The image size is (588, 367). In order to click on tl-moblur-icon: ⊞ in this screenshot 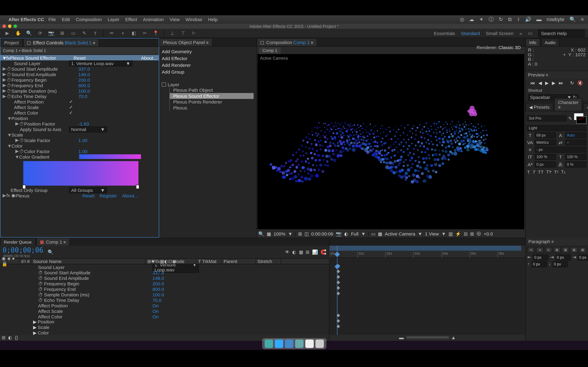, I will do `click(308, 252)`.